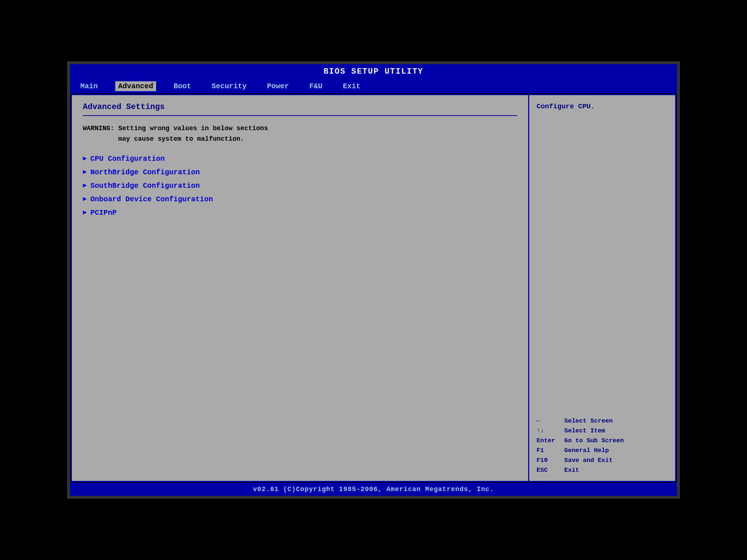 The image size is (747, 560). Describe the element at coordinates (602, 106) in the screenshot. I see `help-text: Configure CPU.` at that location.